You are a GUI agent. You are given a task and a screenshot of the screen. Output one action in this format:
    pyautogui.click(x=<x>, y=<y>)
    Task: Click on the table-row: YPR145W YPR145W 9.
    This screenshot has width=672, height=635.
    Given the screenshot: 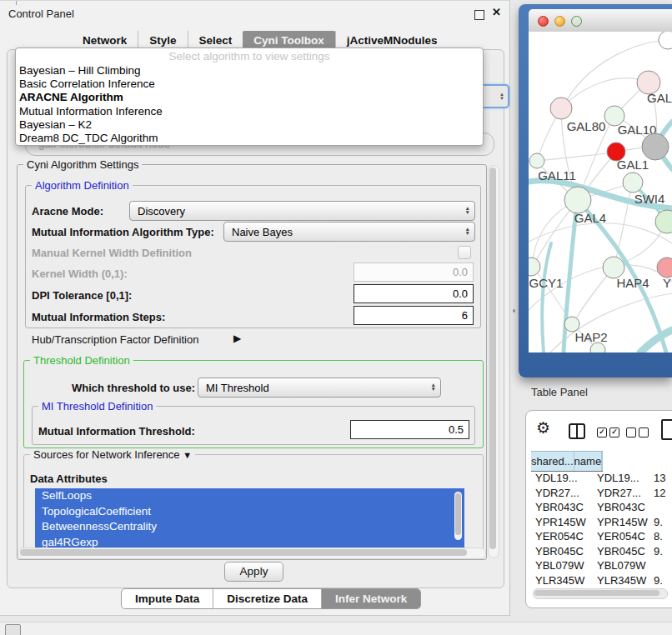 What is the action you would take?
    pyautogui.click(x=602, y=522)
    